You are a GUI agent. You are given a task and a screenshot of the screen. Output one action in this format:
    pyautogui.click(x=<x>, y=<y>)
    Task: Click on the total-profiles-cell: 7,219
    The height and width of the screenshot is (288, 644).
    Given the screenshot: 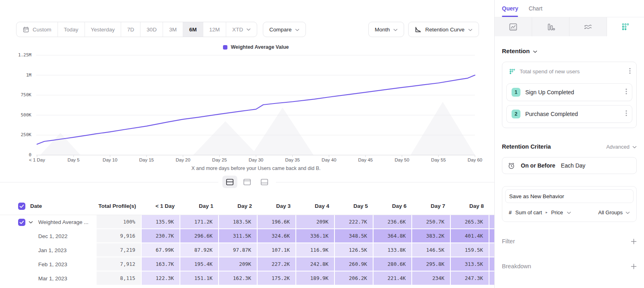 What is the action you would take?
    pyautogui.click(x=119, y=251)
    